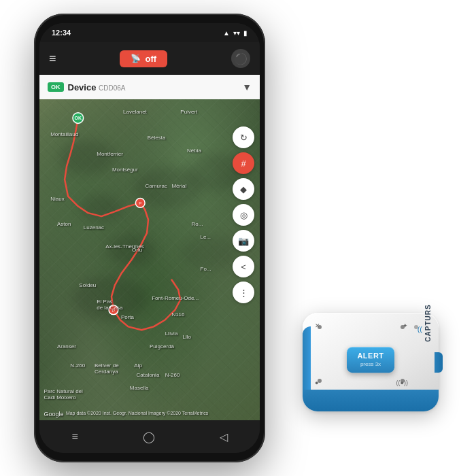 The image size is (476, 476). I want to click on signal-off-icon: 📡, so click(136, 58).